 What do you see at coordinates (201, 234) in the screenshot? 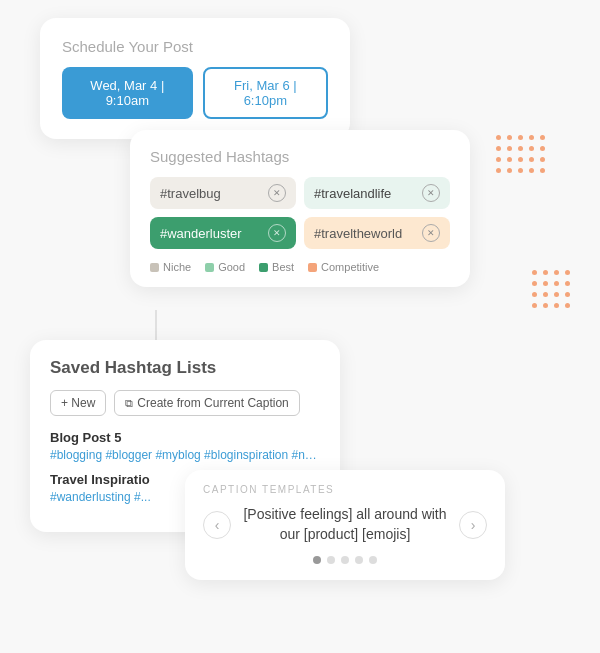
I see `tag-text: #wanderluster` at bounding box center [201, 234].